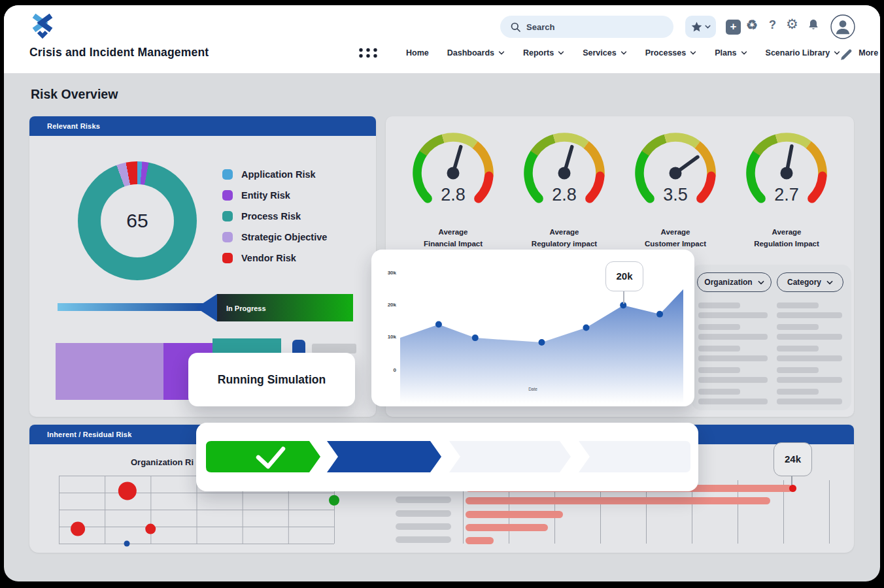 The height and width of the screenshot is (588, 884). What do you see at coordinates (675, 238) in the screenshot?
I see `gauge-label: AverageCustomer Impact` at bounding box center [675, 238].